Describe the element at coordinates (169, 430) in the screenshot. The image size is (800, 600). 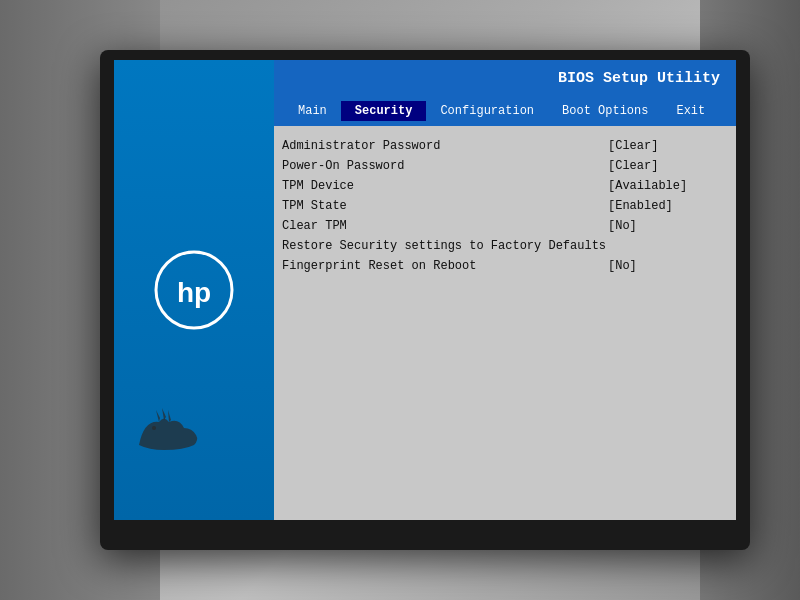
I see `dinosaur-silhouette` at that location.